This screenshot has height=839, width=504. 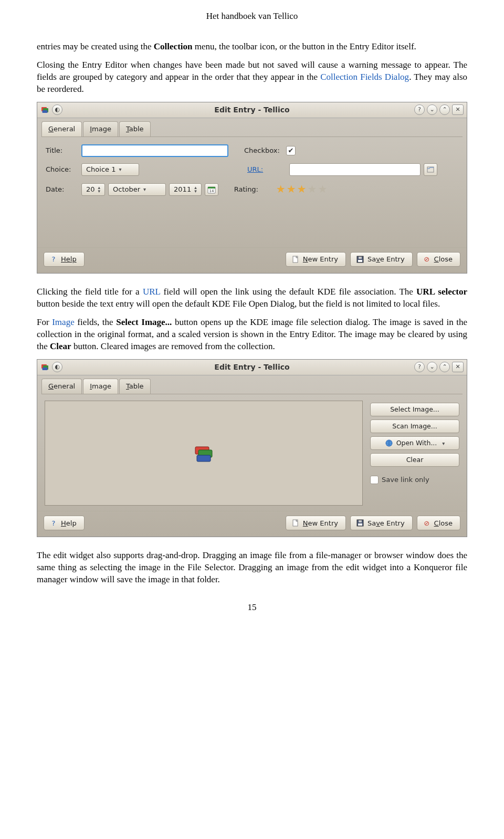 I want to click on image-preview, so click(x=204, y=453).